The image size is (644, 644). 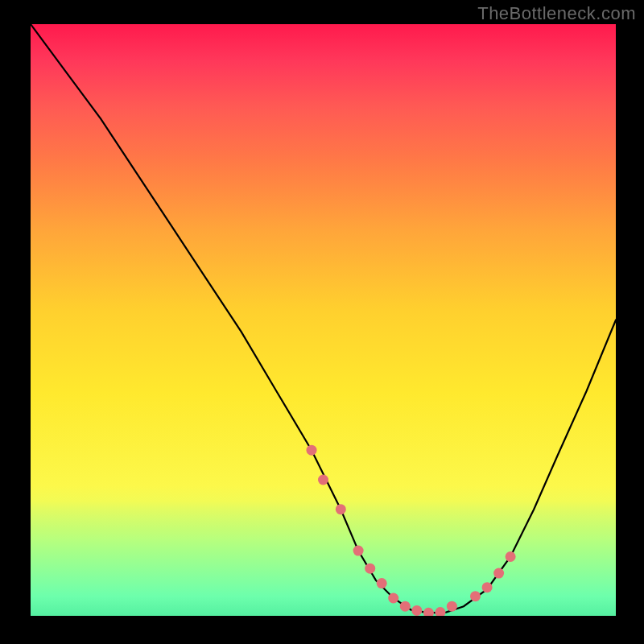 What do you see at coordinates (557, 14) in the screenshot?
I see `watermark-text: TheBottleneck.com` at bounding box center [557, 14].